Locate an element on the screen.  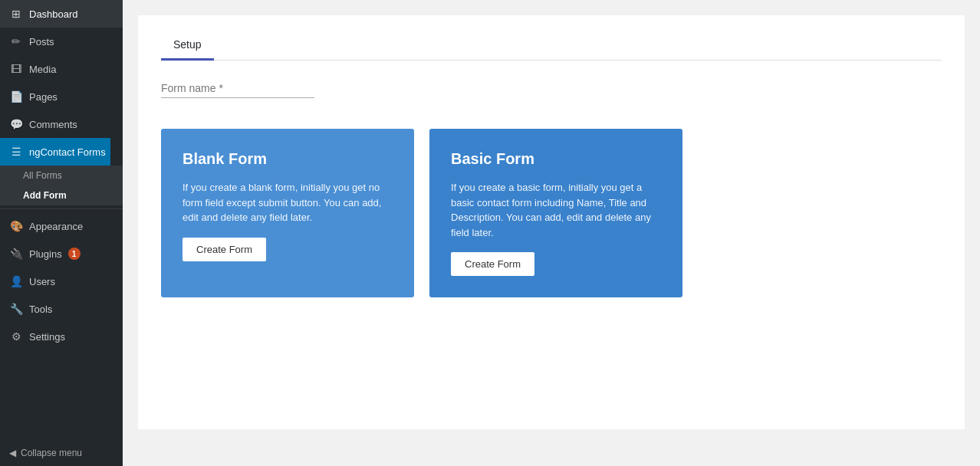
basic-form-card: Basic Form If you create a basic form, i… is located at coordinates (556, 213).